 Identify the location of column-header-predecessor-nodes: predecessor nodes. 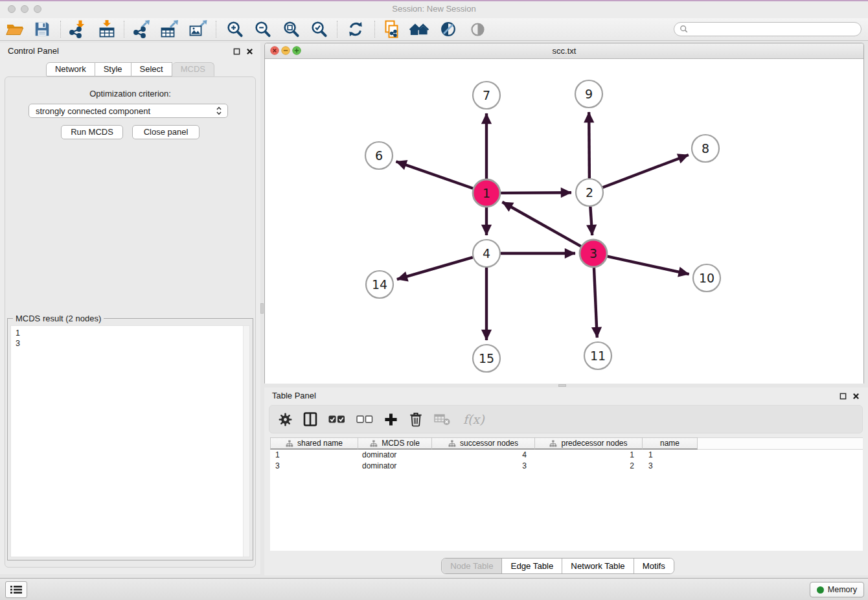
(589, 443).